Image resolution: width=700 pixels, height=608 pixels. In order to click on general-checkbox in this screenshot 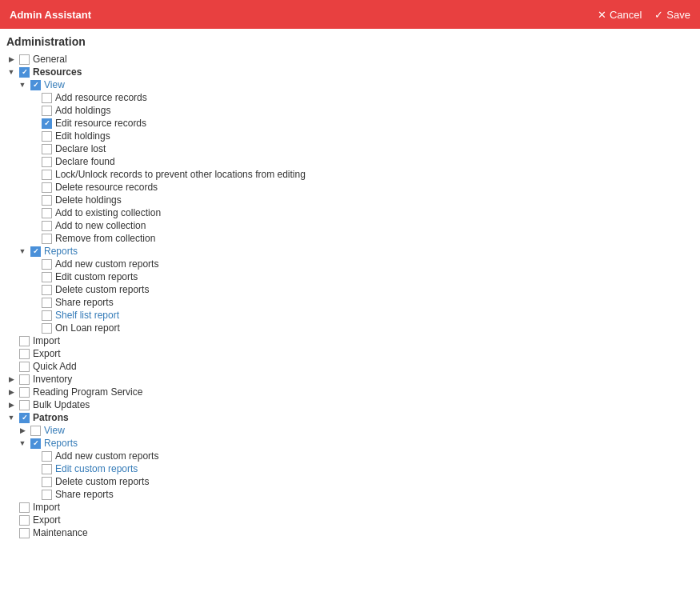, I will do `click(24, 59)`.